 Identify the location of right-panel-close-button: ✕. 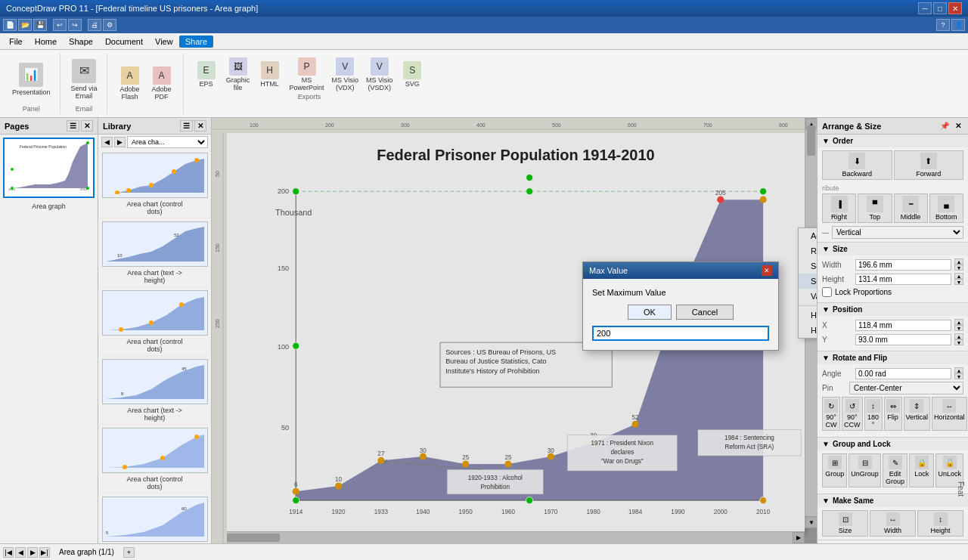
(958, 125).